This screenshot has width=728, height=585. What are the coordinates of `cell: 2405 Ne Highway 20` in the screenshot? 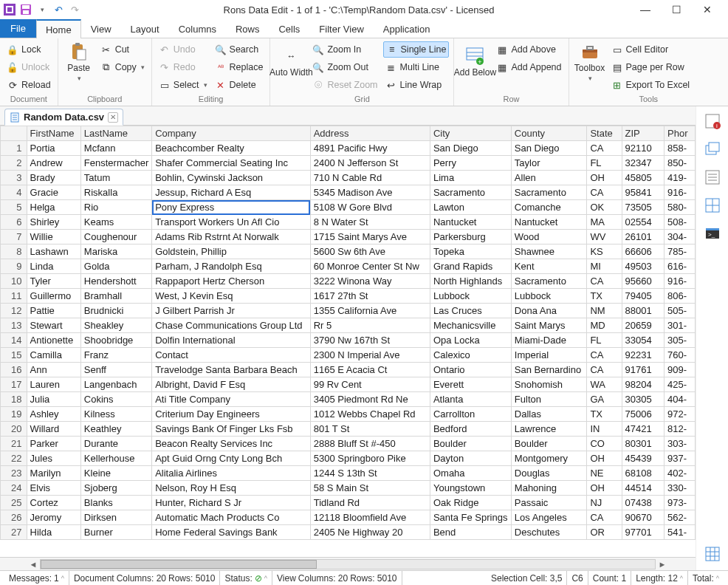 It's located at (370, 533).